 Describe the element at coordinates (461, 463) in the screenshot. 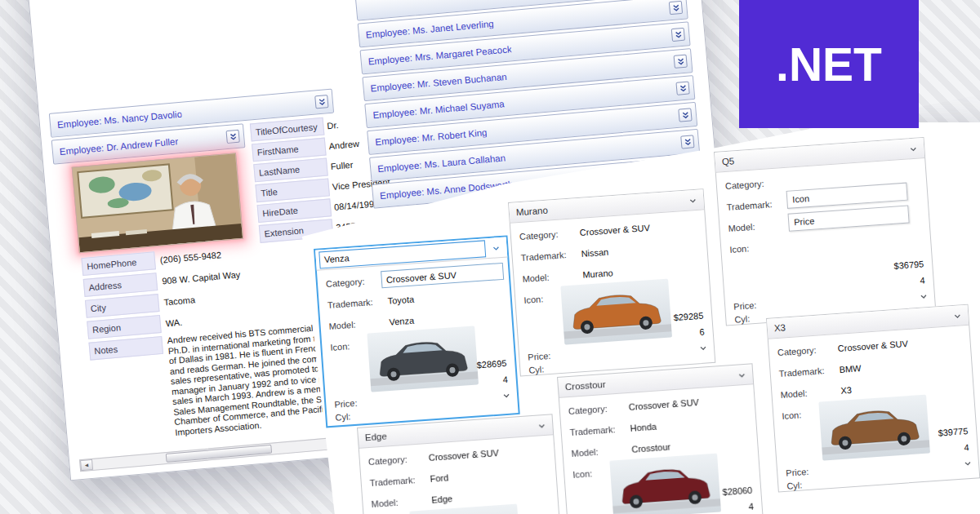

I see `vehicle-card-edge: Edge Category: Crossover & SUV Trademark…` at that location.